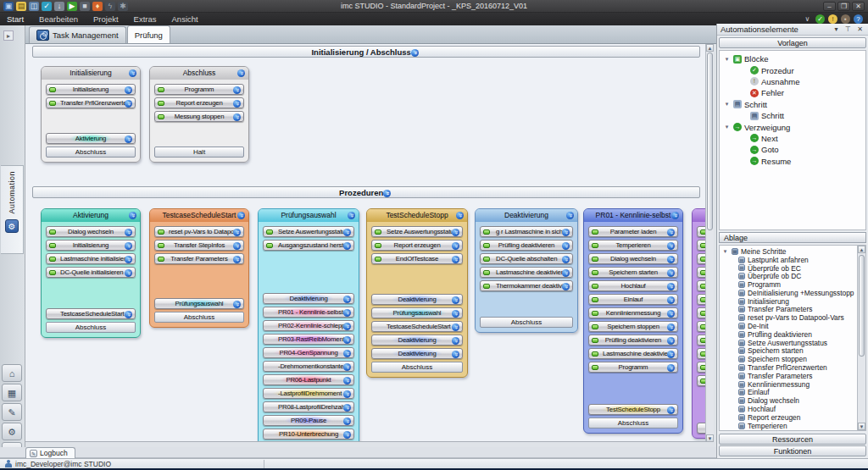  I want to click on warning-icon: !, so click(832, 19).